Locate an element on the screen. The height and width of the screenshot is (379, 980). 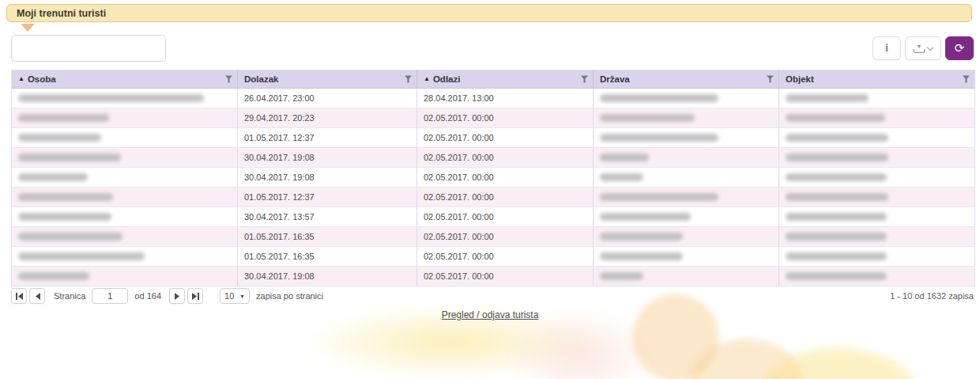
page-count-label: od 164 is located at coordinates (148, 296).